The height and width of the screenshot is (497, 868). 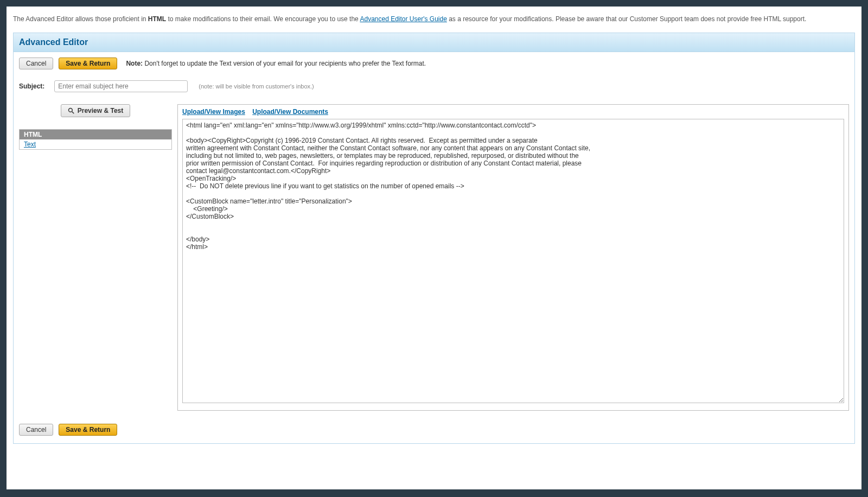 What do you see at coordinates (434, 430) in the screenshot?
I see `bottom-button-row: Cancel Save & Return` at bounding box center [434, 430].